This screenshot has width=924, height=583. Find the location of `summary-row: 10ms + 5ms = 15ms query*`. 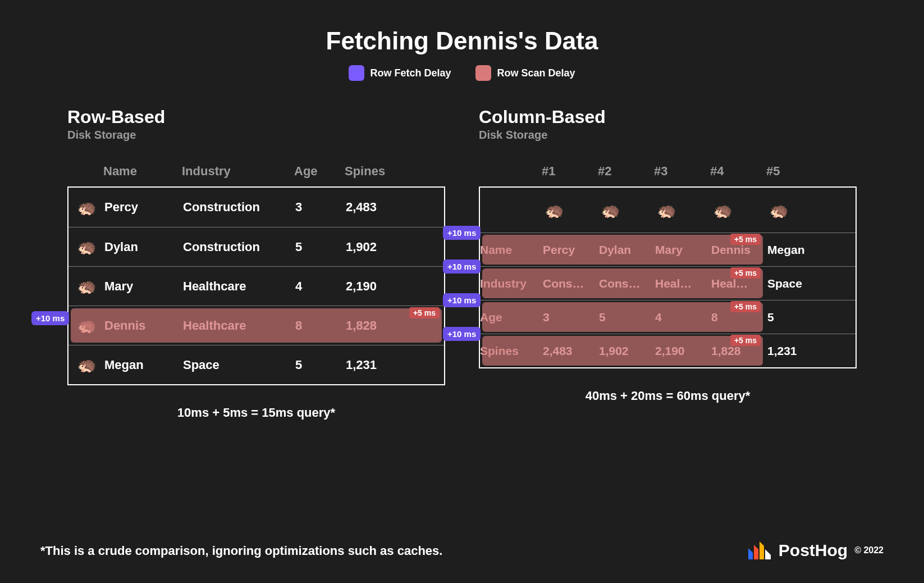

summary-row: 10ms + 5ms = 15ms query* is located at coordinates (256, 413).